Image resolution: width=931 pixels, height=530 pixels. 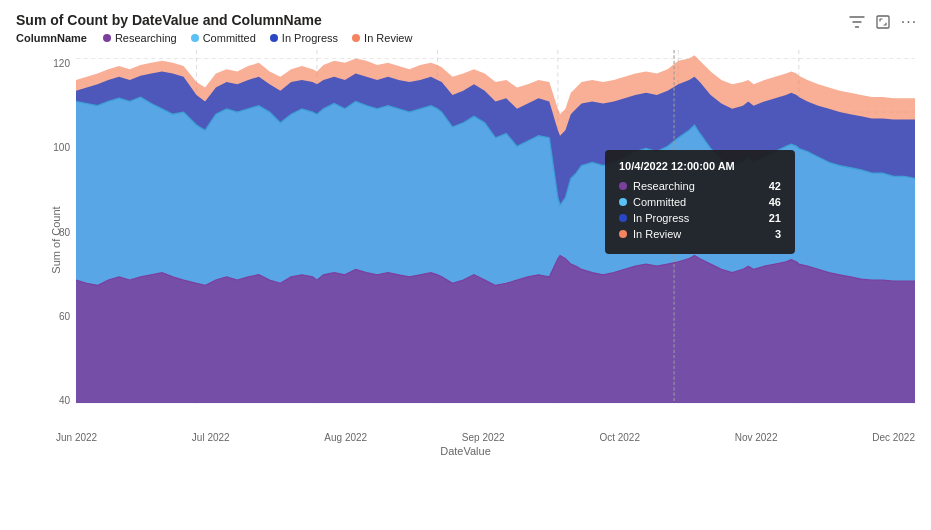 I want to click on legend-label-researching: Researching, so click(x=146, y=38).